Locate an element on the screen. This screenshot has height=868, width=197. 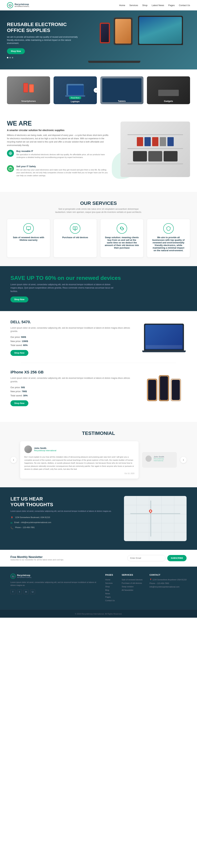
newsletter-email-input is located at coordinates (146, 558).